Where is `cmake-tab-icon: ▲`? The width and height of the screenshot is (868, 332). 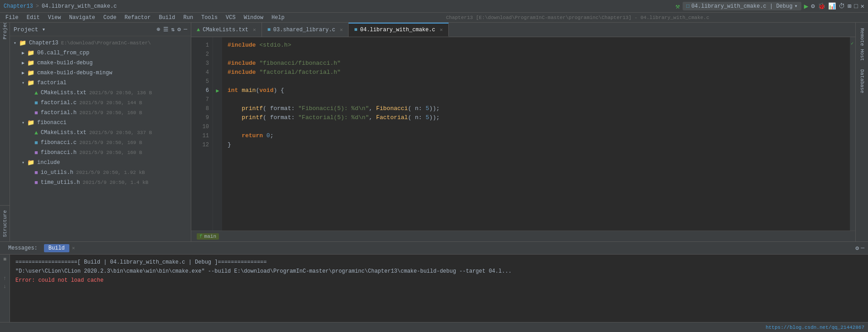 cmake-tab-icon: ▲ is located at coordinates (199, 30).